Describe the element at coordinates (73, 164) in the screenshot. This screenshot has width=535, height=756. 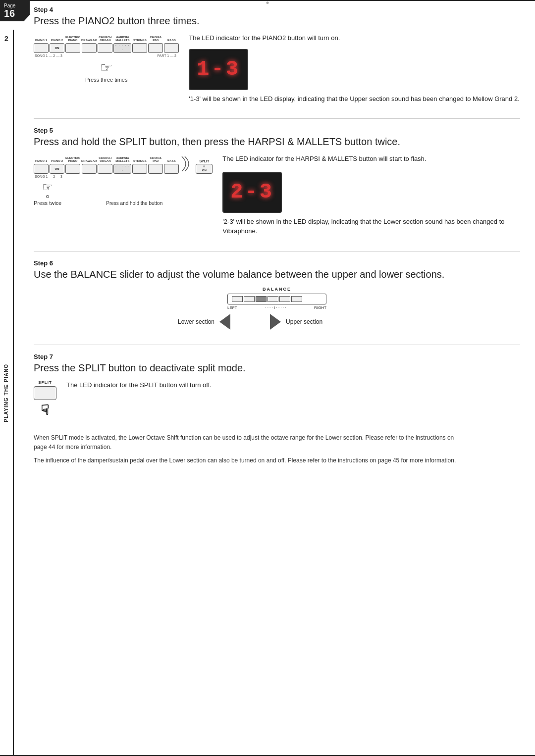
I see `s5-electric-btn: ELECTRICPIANO` at that location.